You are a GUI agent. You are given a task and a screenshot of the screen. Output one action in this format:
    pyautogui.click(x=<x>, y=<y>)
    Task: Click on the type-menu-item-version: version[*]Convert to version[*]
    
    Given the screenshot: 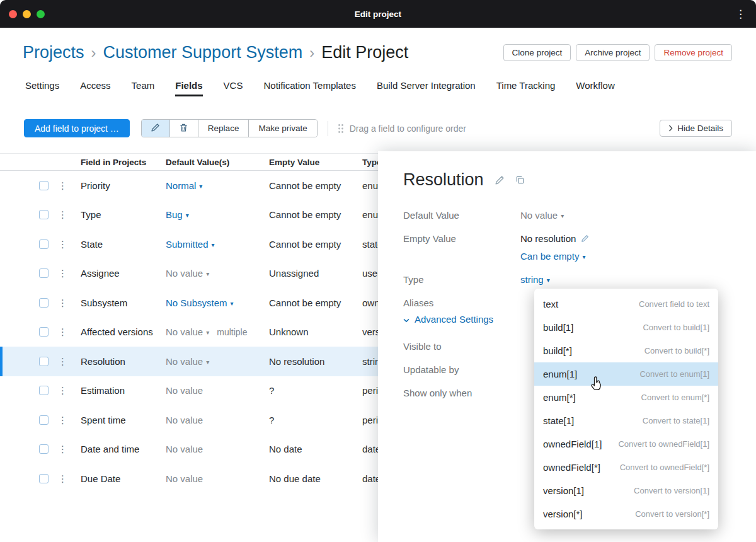 What is the action you would take?
    pyautogui.click(x=626, y=514)
    